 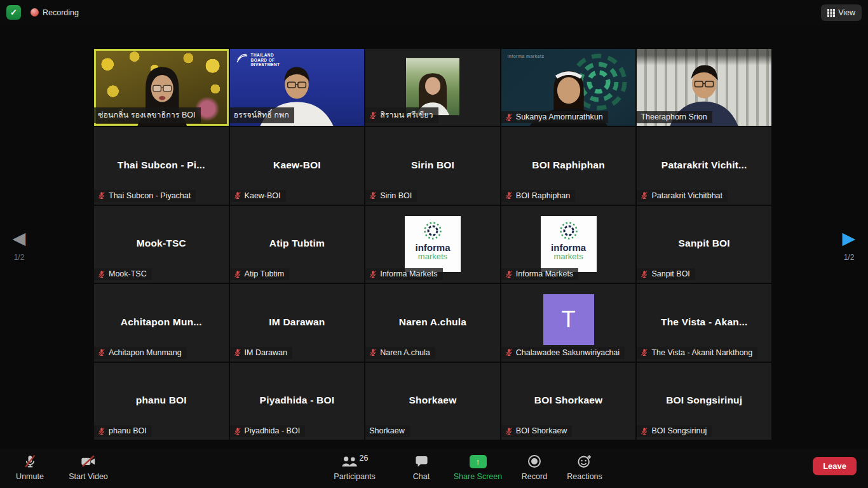 What do you see at coordinates (704, 244) in the screenshot?
I see `participant-name: Sanpit BOI` at bounding box center [704, 244].